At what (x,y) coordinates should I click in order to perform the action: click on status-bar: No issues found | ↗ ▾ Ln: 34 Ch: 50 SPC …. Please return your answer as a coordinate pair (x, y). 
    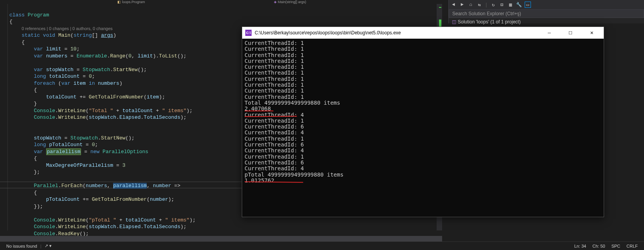
    Looking at the image, I should click on (322, 246).